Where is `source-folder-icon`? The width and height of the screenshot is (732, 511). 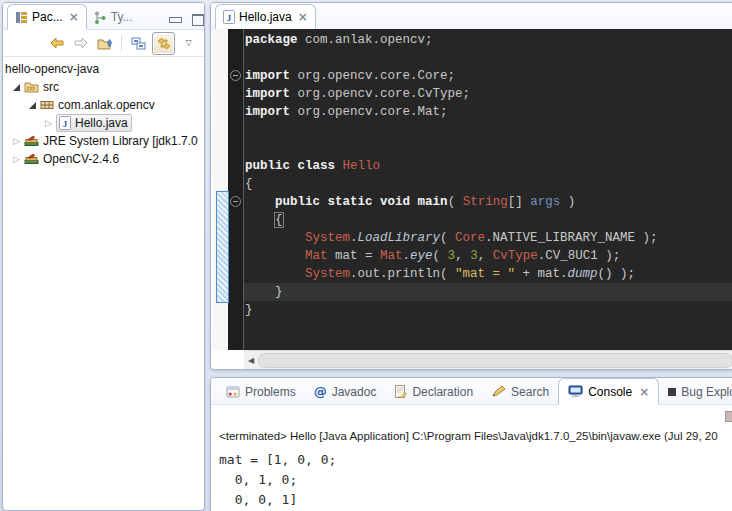
source-folder-icon is located at coordinates (32, 87).